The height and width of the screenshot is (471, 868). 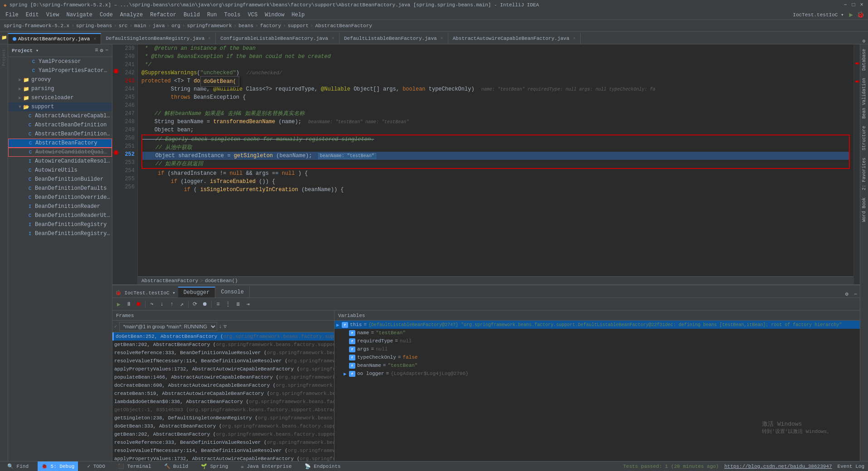 I want to click on hide-button: −, so click(x=107, y=51).